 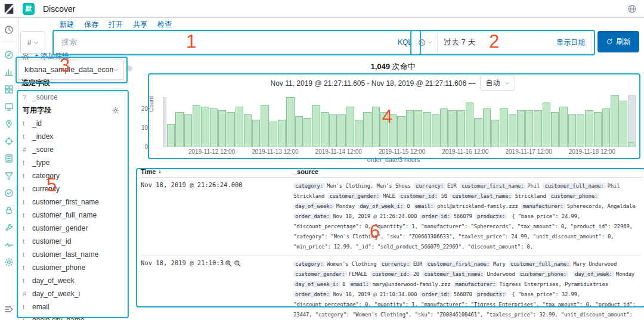 What do you see at coordinates (52, 56) in the screenshot?
I see `add-filter-button: + 添加筛选` at bounding box center [52, 56].